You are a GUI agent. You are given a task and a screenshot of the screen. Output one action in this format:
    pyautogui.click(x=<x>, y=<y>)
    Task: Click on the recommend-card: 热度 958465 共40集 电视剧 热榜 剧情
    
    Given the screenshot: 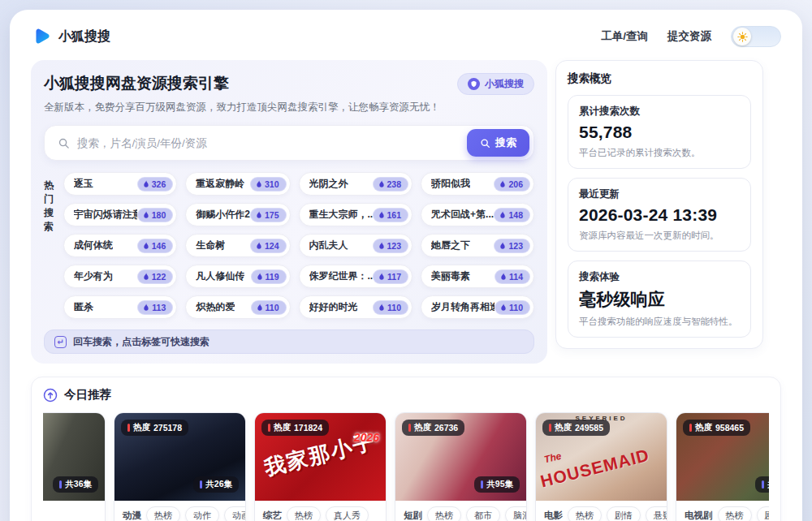 What is the action you would take?
    pyautogui.click(x=723, y=467)
    